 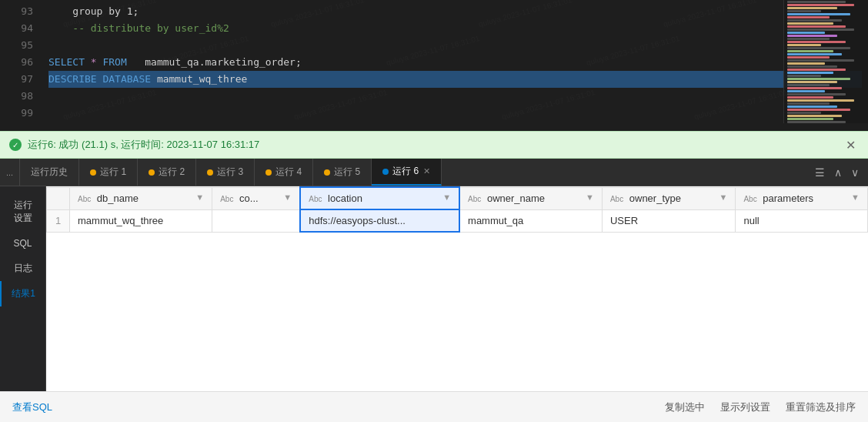 What do you see at coordinates (723, 197) in the screenshot?
I see `col-filter-owner-type: ▼` at bounding box center [723, 197].